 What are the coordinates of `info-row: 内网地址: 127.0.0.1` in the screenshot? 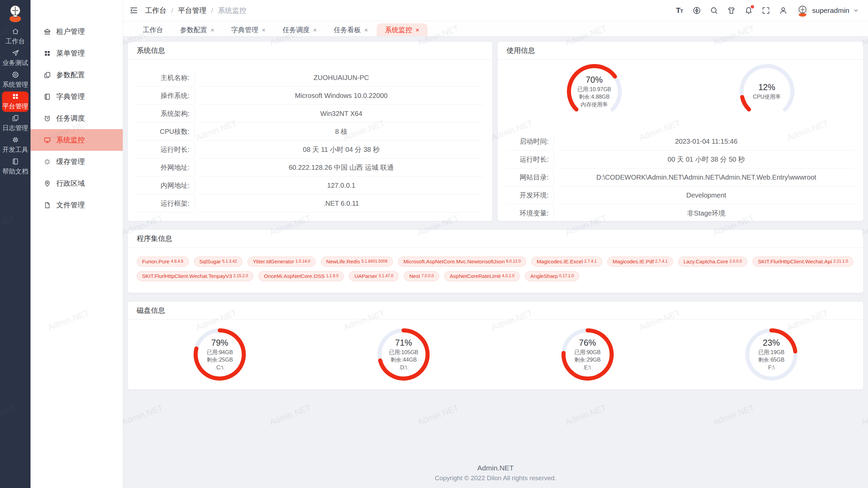 It's located at (310, 186).